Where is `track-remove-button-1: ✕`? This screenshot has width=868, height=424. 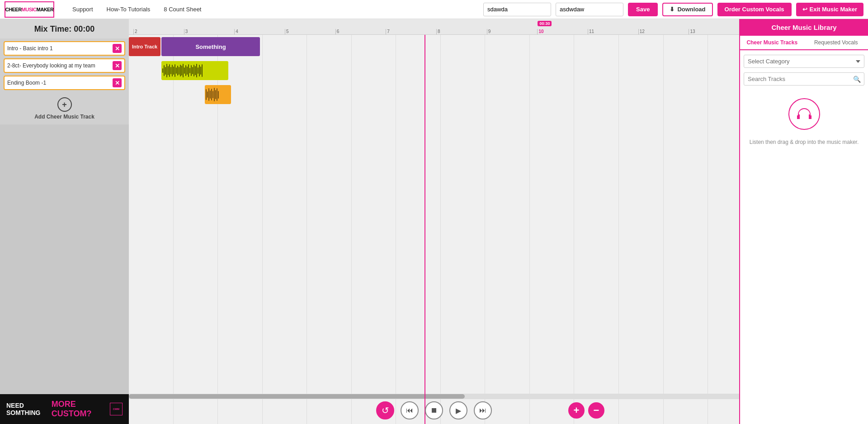
track-remove-button-1: ✕ is located at coordinates (117, 48).